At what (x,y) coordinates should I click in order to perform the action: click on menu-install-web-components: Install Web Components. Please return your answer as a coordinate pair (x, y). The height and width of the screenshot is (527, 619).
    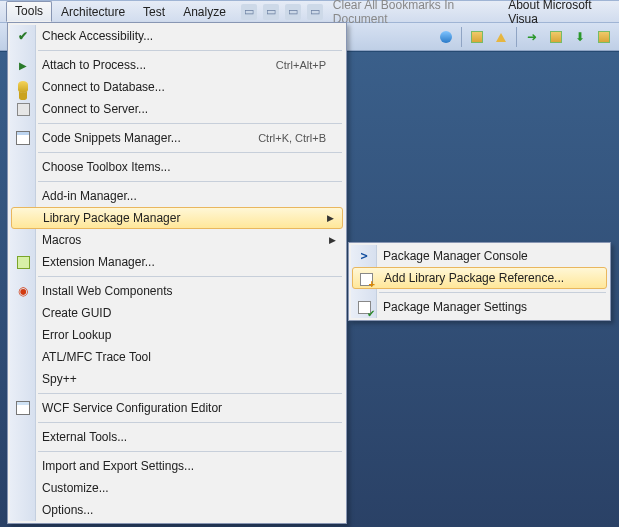
    Looking at the image, I should click on (177, 291).